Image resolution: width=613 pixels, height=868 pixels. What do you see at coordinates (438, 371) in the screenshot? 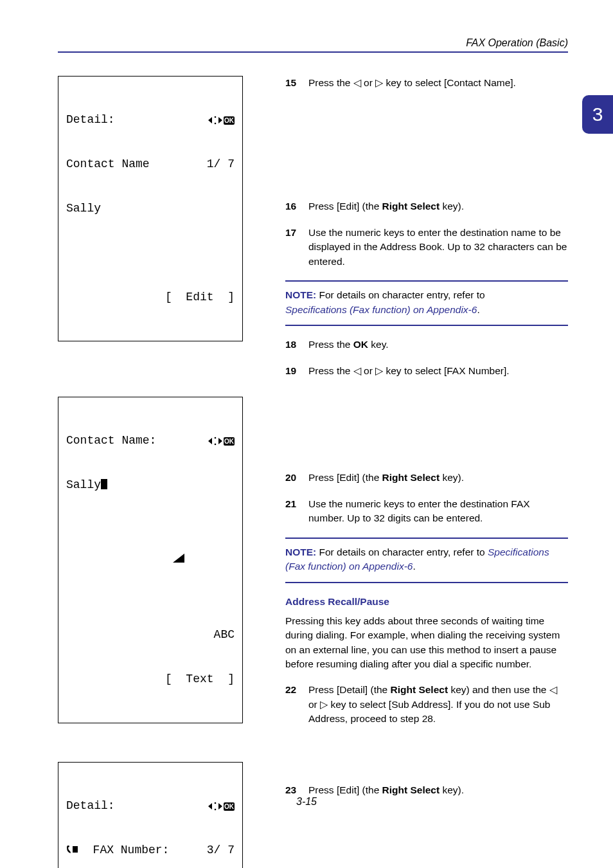
I see `step-text: Press the ◁ or ▷ key to select [FAX Numb…` at bounding box center [438, 371].